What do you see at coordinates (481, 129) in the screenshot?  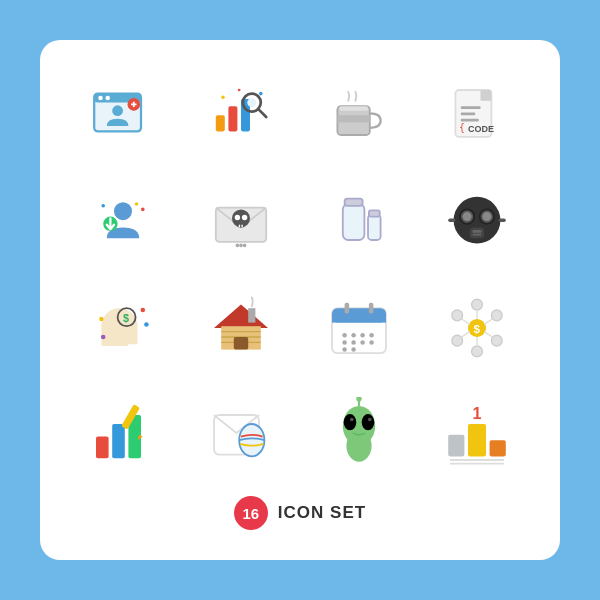 I see `svg-text: CODE` at bounding box center [481, 129].